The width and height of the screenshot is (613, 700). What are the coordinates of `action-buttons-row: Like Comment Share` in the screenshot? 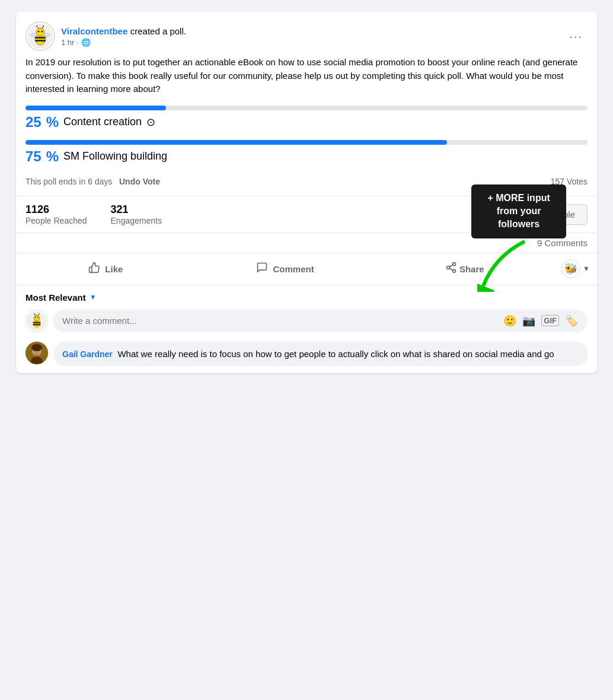 It's located at (306, 269).